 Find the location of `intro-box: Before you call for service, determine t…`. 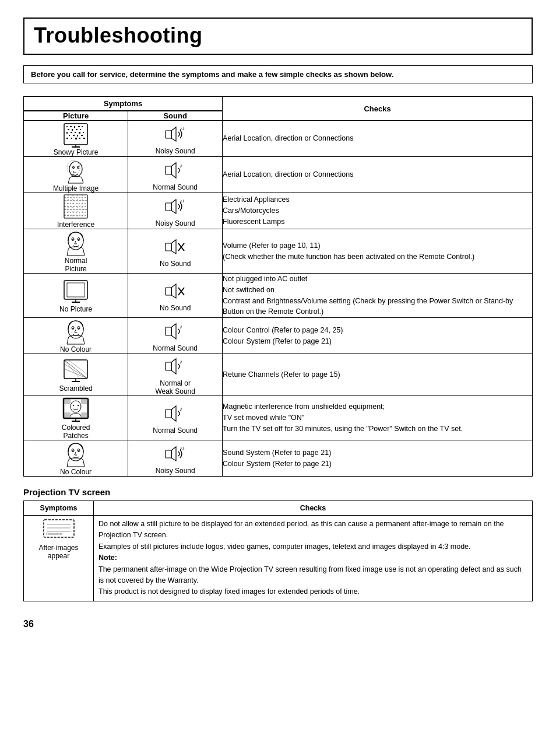

intro-box: Before you call for service, determine t… is located at coordinates (278, 75).